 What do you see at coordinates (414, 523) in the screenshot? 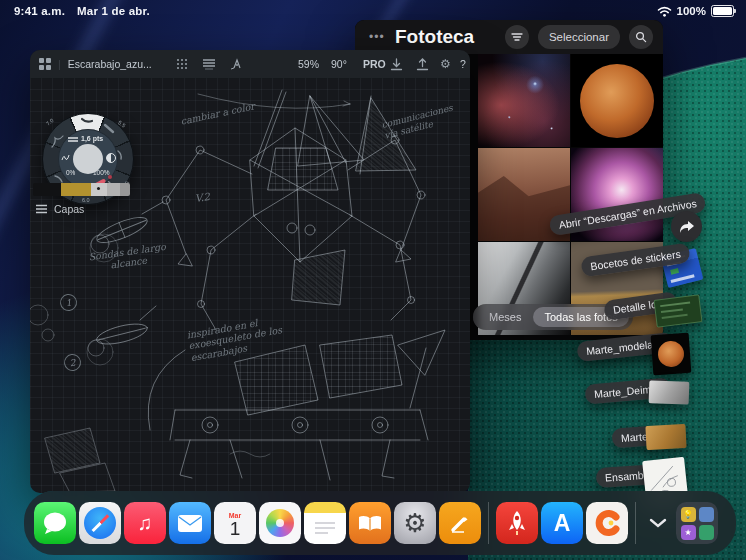
I see `settings-gear-icon: ⚙` at bounding box center [414, 523].